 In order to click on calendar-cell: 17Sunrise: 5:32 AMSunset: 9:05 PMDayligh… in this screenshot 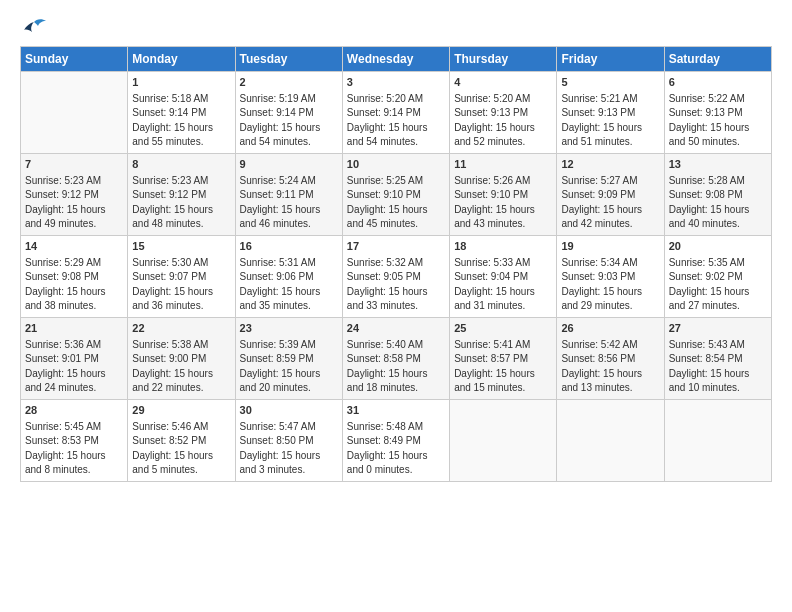, I will do `click(396, 276)`.